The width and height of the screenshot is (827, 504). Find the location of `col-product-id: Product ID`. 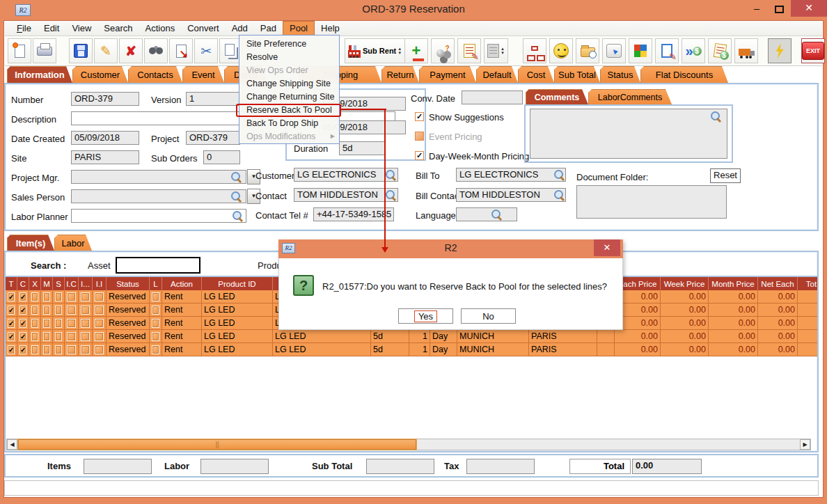

col-product-id: Product ID is located at coordinates (237, 284).